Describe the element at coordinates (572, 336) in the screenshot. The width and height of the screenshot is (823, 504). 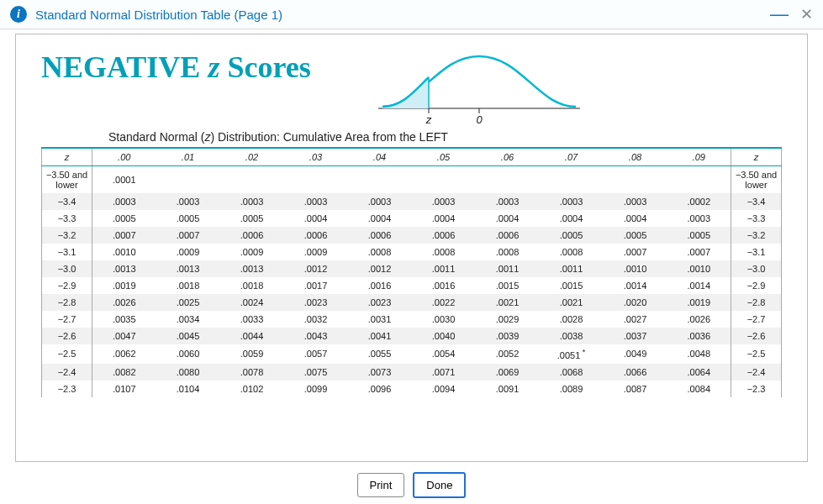
I see `cell-value: .0038` at that location.